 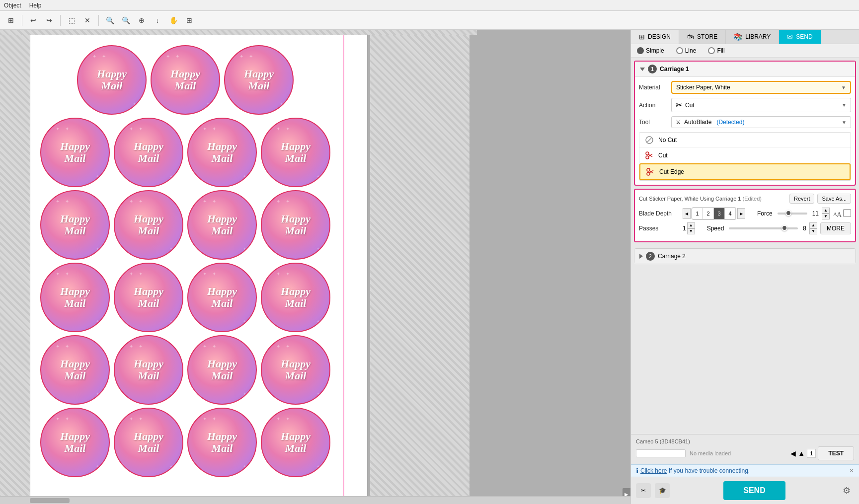 What do you see at coordinates (87, 20) in the screenshot?
I see `close-button: ✕` at bounding box center [87, 20].